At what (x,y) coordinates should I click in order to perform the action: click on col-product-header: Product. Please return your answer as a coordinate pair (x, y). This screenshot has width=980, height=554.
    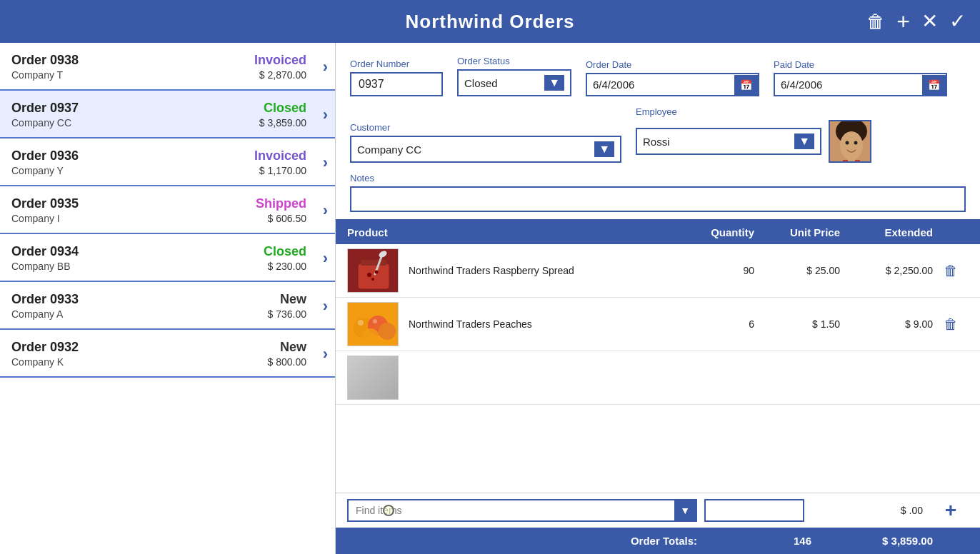
    Looking at the image, I should click on (508, 233).